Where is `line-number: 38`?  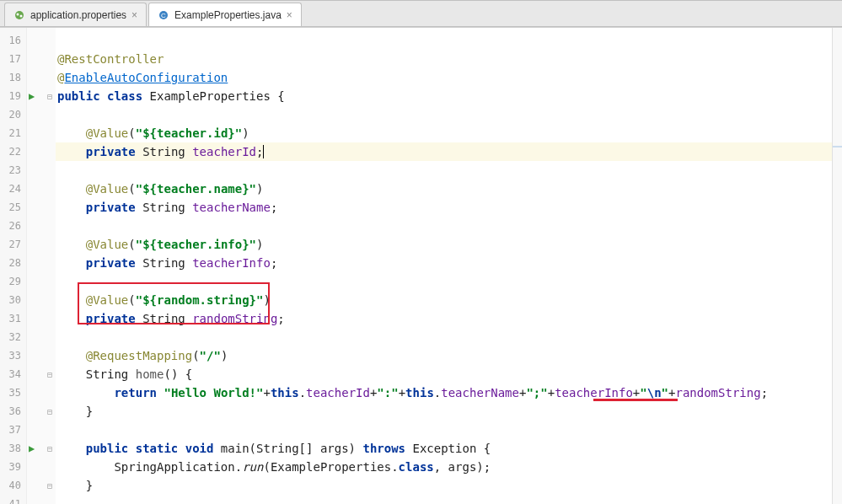
line-number: 38 is located at coordinates (13, 448).